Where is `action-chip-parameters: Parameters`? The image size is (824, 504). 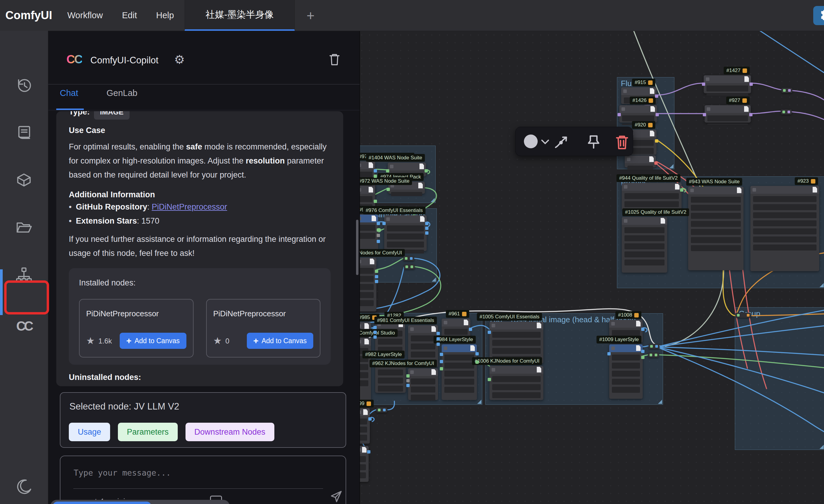
action-chip-parameters: Parameters is located at coordinates (148, 432).